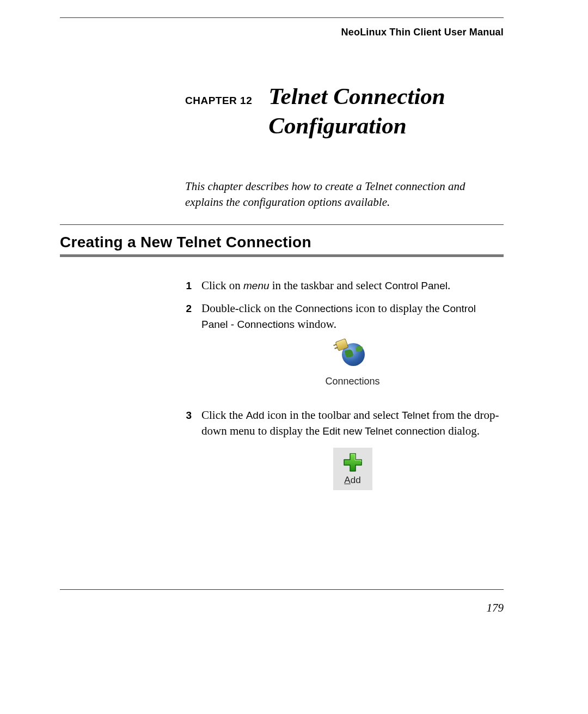 The image size is (588, 714). Describe the element at coordinates (344, 449) in the screenshot. I see `step-3: 3 Click the Add icon in the toolbar and …` at that location.